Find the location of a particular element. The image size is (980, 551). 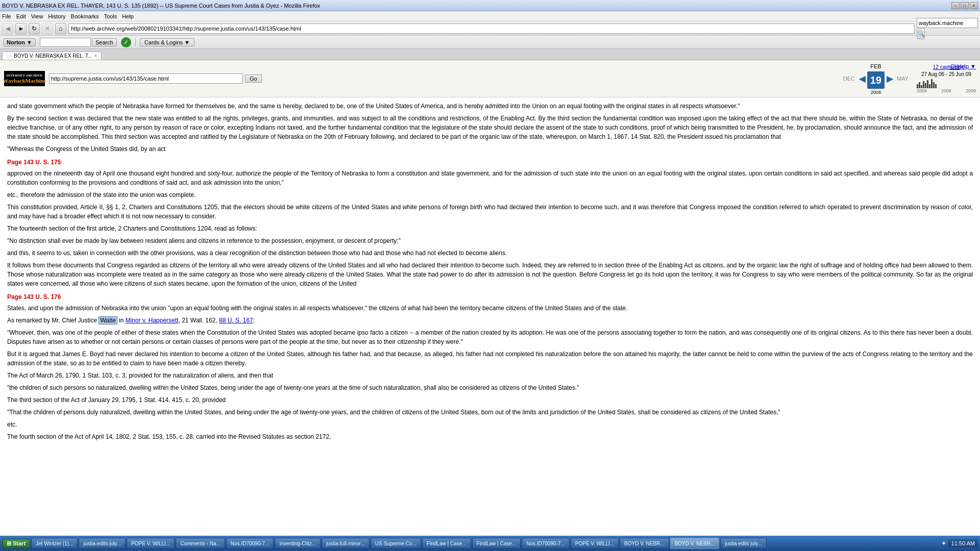

us167-link: 88 U. S. 167 is located at coordinates (236, 320).